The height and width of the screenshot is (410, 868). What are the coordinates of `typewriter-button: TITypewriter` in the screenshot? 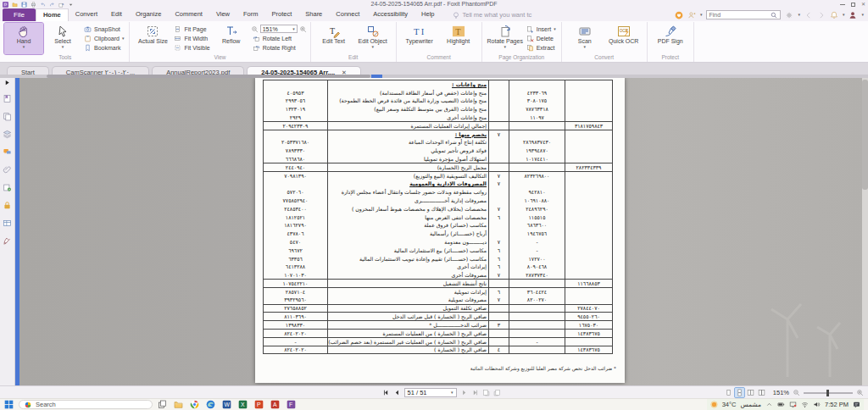 It's located at (420, 39).